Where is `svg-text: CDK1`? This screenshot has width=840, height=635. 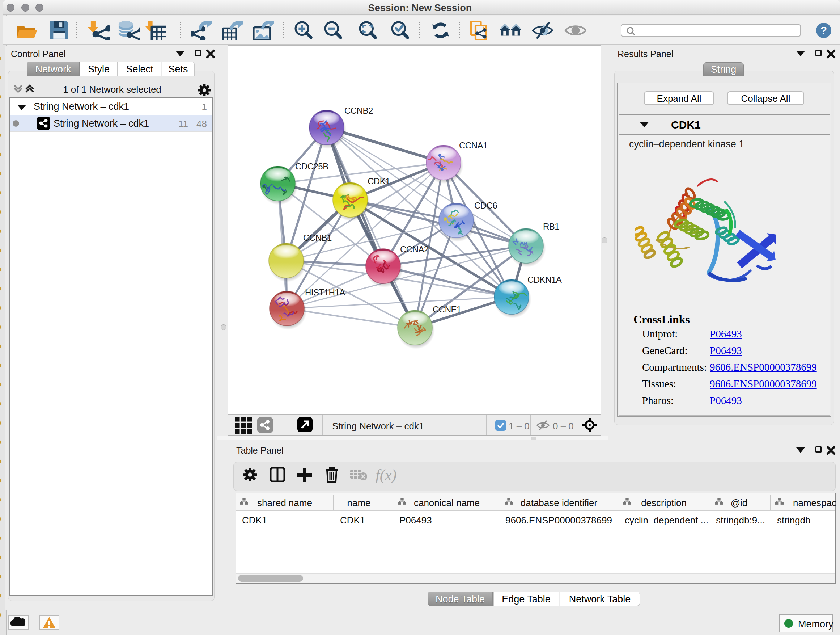 svg-text: CDK1 is located at coordinates (379, 181).